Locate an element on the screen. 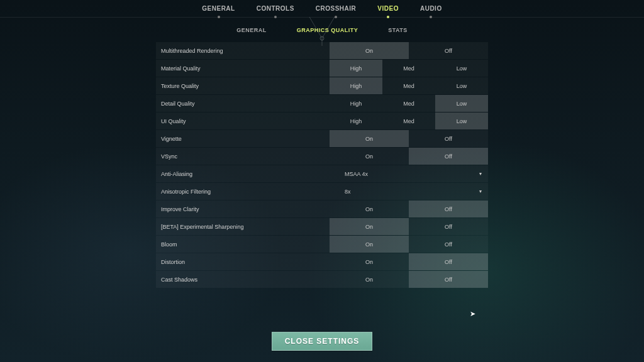  setting-label: Anisotropic Filtering is located at coordinates (243, 192).